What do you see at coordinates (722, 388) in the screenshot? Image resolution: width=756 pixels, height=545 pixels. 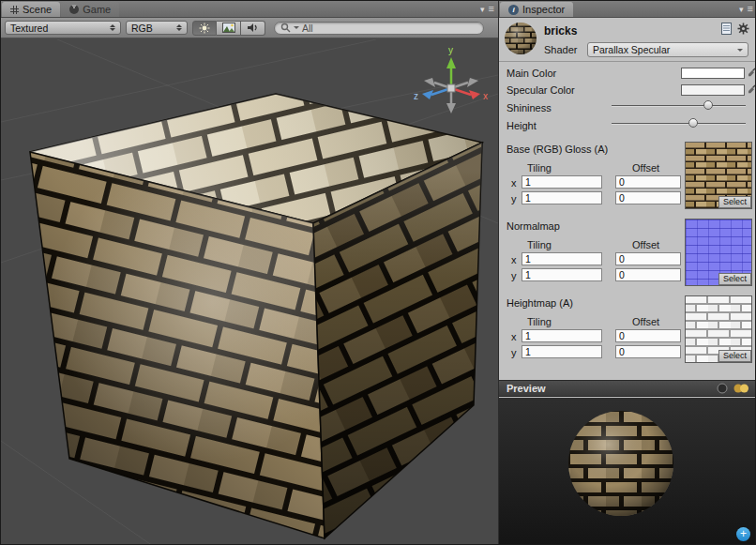 I see `preview-sphere-icon` at bounding box center [722, 388].